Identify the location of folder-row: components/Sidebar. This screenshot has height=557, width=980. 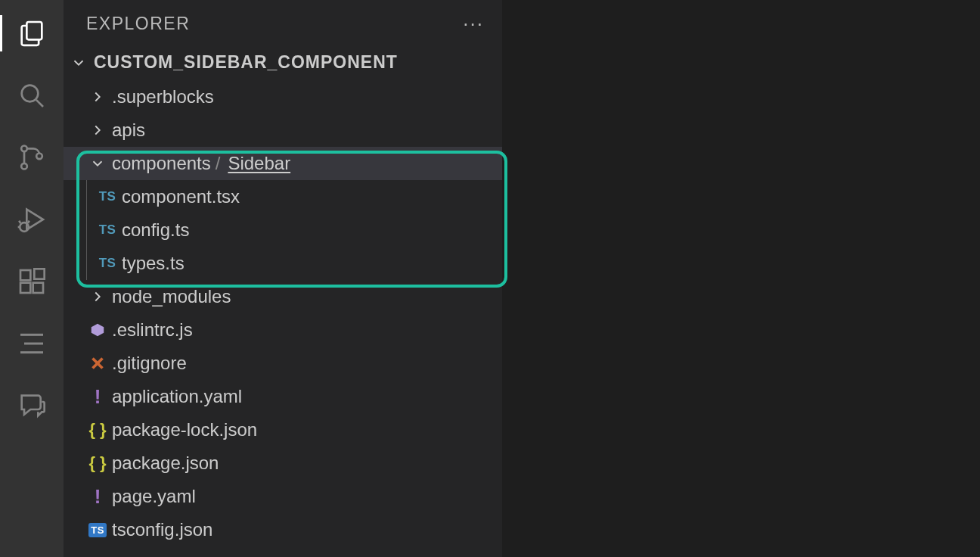
(283, 163).